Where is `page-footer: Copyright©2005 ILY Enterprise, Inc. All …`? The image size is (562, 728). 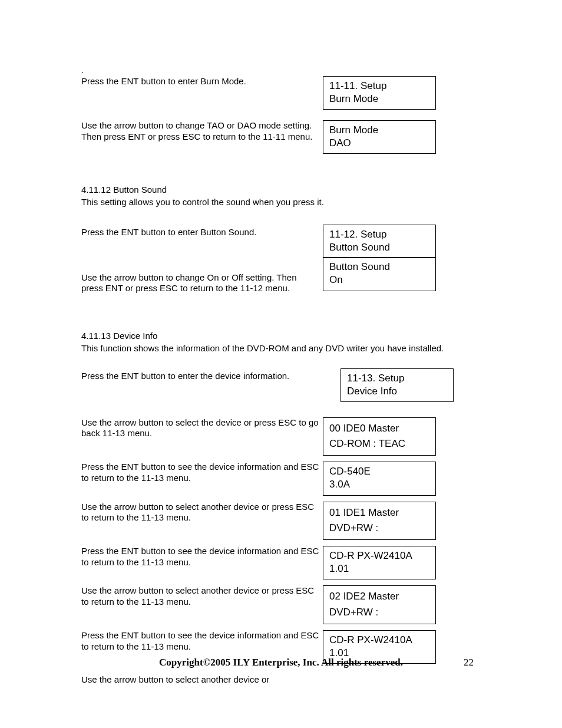
page-footer: Copyright©2005 ILY Enterprise, Inc. All … is located at coordinates (281, 663).